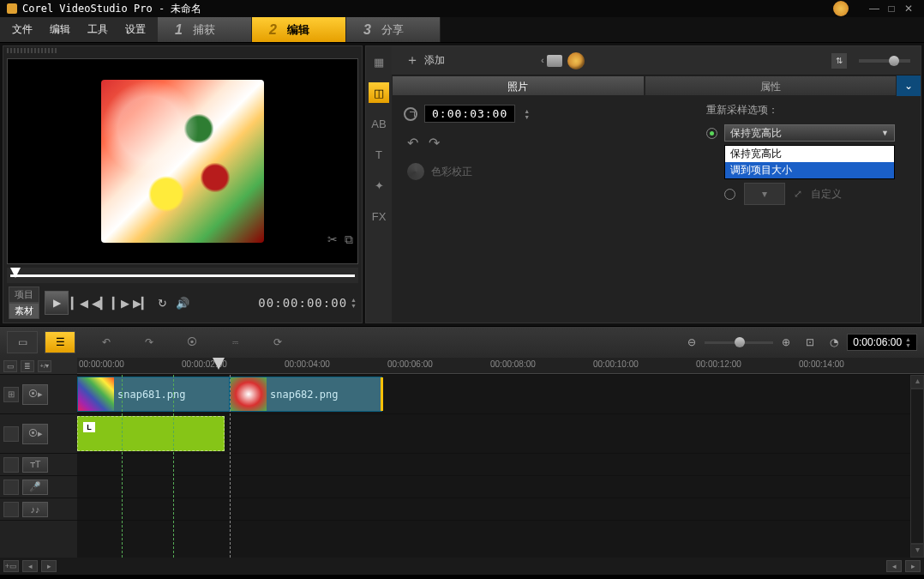  What do you see at coordinates (141, 303) in the screenshot?
I see `go-end-button: ▶▎` at bounding box center [141, 303].